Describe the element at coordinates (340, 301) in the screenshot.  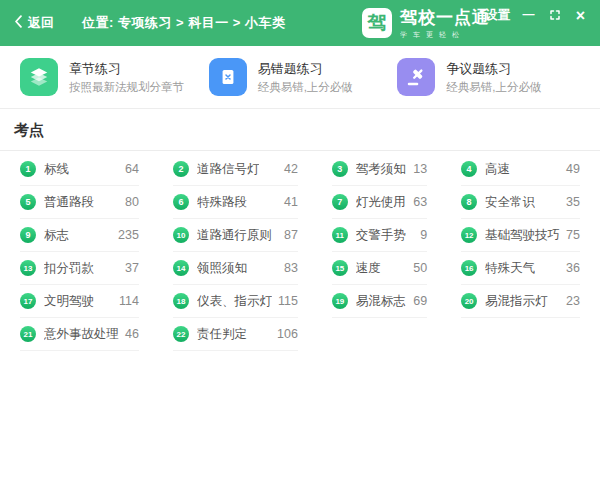
I see `topic-number-badge: 19` at that location.